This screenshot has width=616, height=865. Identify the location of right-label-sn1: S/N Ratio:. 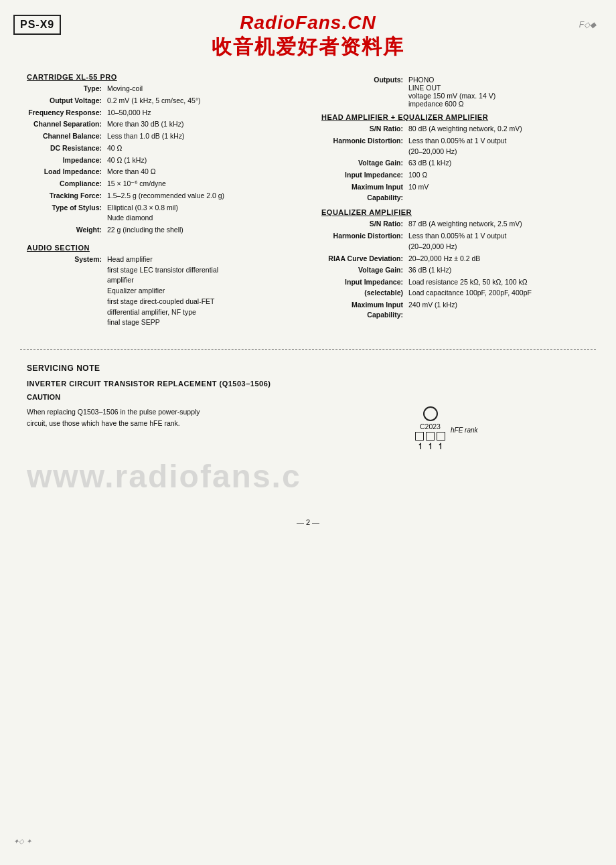
(365, 129).